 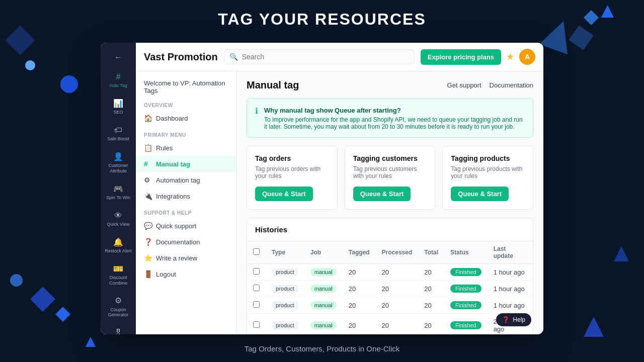 I want to click on card-orders-desc: Tag previous orders with your rules, so click(x=292, y=172).